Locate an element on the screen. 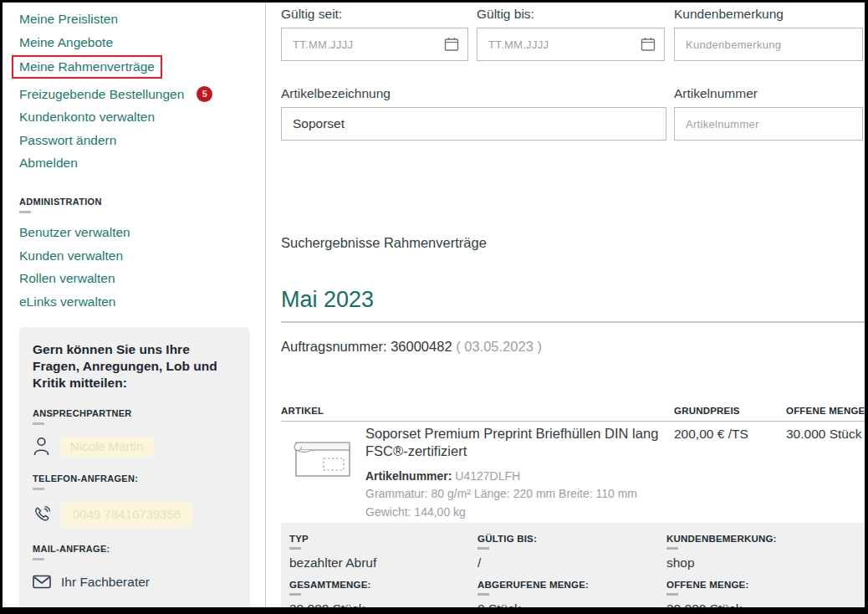 Image resolution: width=868 pixels, height=614 pixels. sidebar-item-kunden-verwalten: Kunden verwalten is located at coordinates (142, 256).